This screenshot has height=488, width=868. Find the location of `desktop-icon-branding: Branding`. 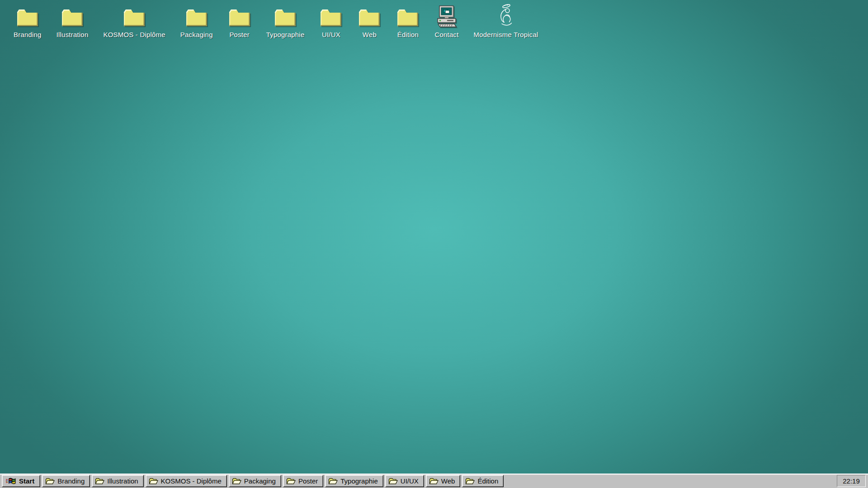

desktop-icon-branding: Branding is located at coordinates (28, 22).